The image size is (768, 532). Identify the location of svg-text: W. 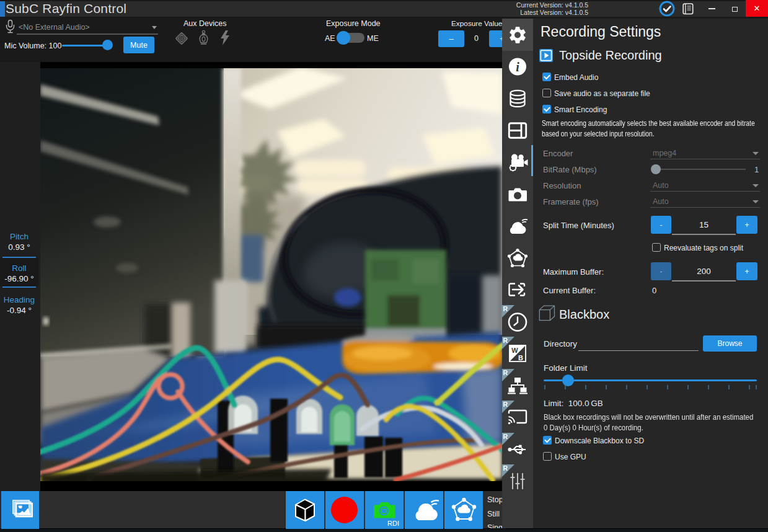
(514, 350).